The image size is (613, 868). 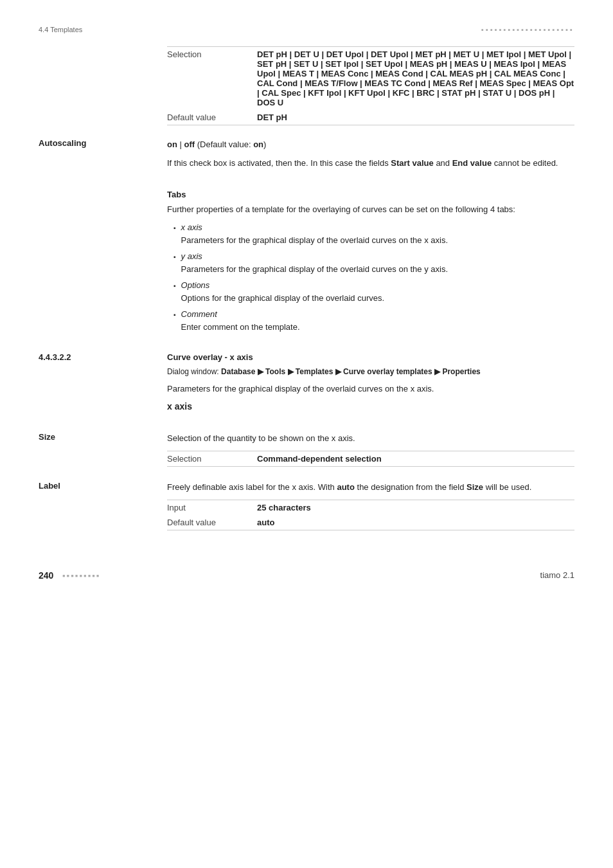 What do you see at coordinates (190, 144) in the screenshot?
I see `autoscaling-off: off` at bounding box center [190, 144].